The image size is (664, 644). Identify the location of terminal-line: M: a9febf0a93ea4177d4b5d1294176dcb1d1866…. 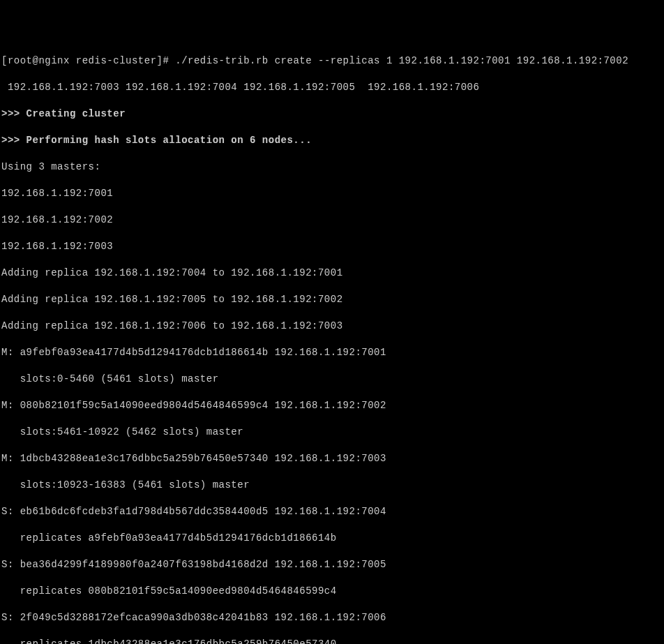
(332, 353).